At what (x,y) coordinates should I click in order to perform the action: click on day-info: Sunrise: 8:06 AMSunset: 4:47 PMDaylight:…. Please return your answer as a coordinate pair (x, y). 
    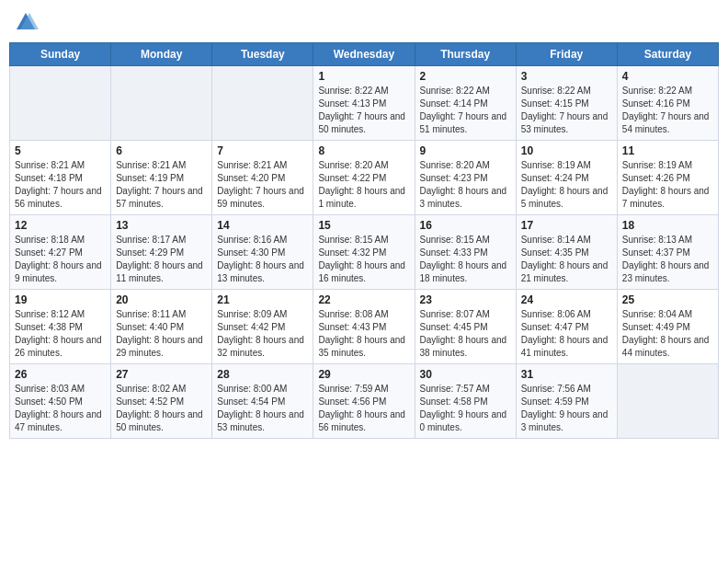
    Looking at the image, I should click on (566, 334).